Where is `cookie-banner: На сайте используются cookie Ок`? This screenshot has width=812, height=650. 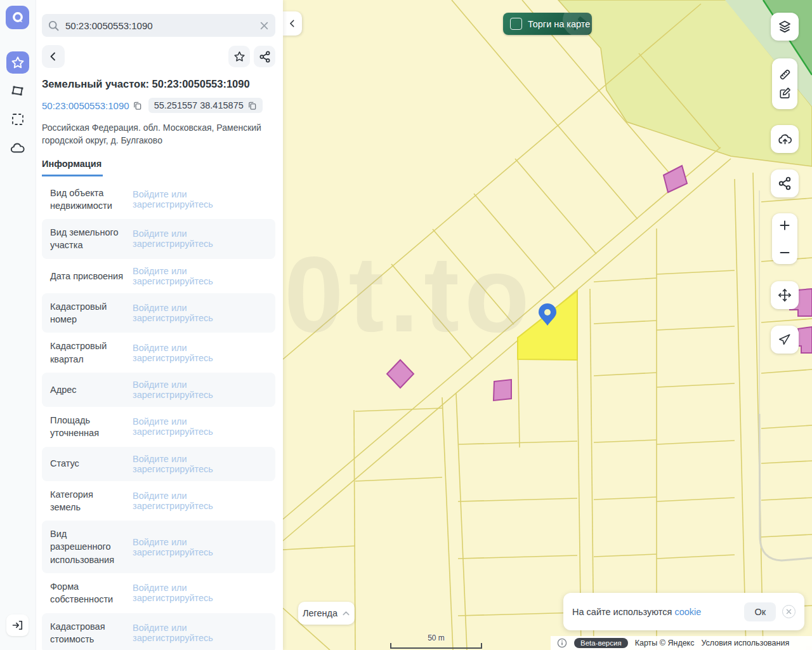 cookie-banner: На сайте используются cookie Ок is located at coordinates (684, 612).